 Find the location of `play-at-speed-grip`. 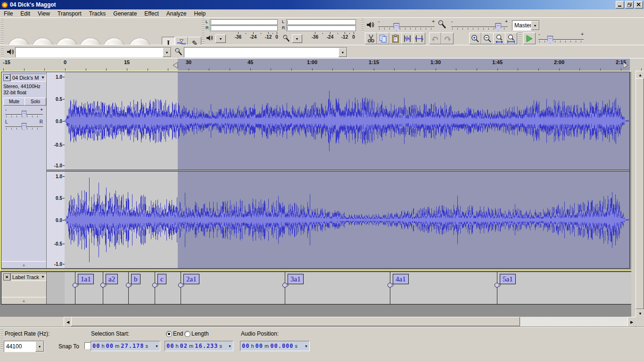

play-at-speed-grip is located at coordinates (520, 39).